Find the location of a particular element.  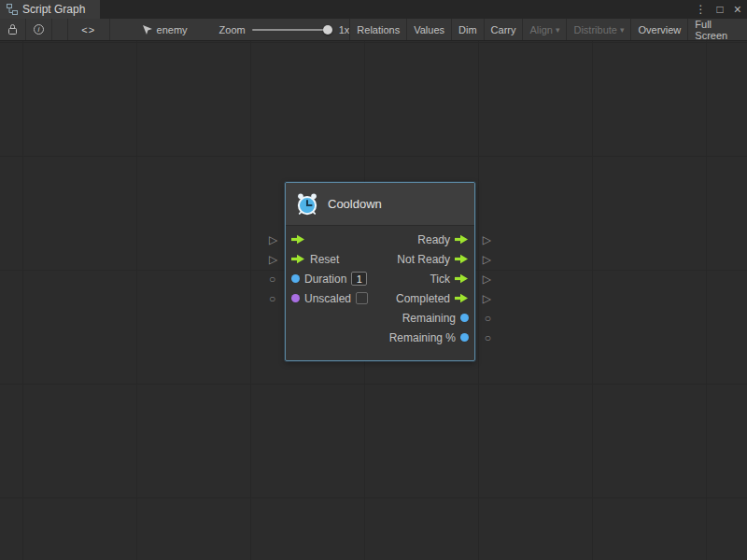

values-button: Values is located at coordinates (429, 30).